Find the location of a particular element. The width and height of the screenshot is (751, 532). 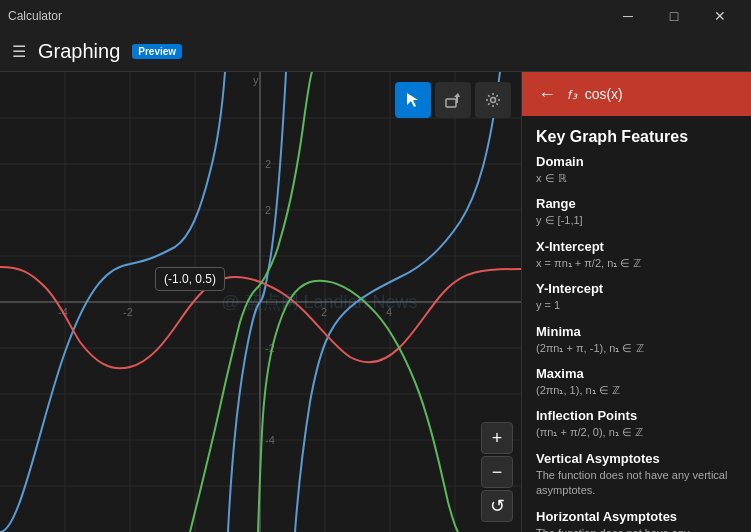

zoom-out-button: − is located at coordinates (497, 472).